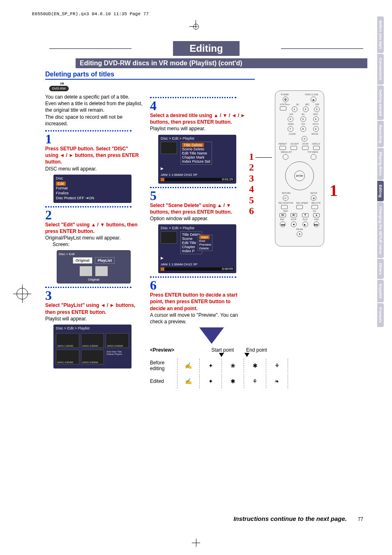 Image resolution: width=392 pixels, height=555 pixels. Describe the element at coordinates (228, 269) in the screenshot. I see `osd-time: 0:00:55` at that location.